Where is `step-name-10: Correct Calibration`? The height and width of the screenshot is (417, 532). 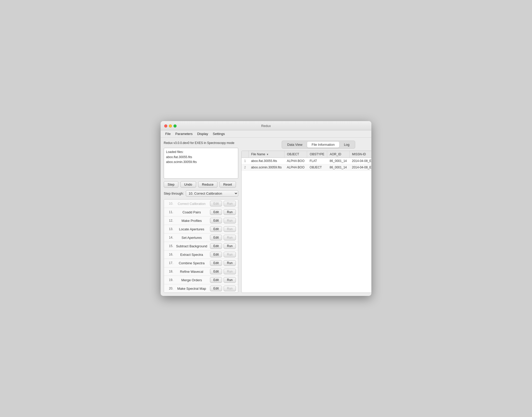 step-name-10: Correct Calibration is located at coordinates (192, 204).